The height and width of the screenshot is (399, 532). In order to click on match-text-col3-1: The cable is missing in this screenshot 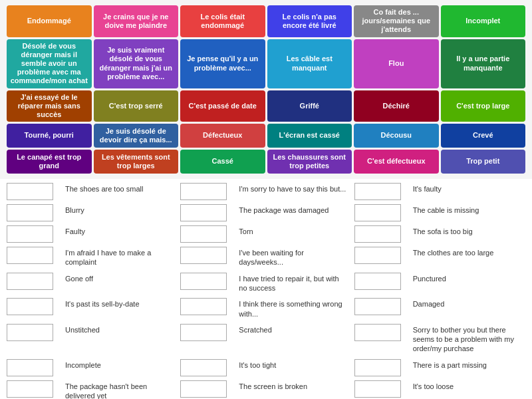, I will do `click(468, 210)`.